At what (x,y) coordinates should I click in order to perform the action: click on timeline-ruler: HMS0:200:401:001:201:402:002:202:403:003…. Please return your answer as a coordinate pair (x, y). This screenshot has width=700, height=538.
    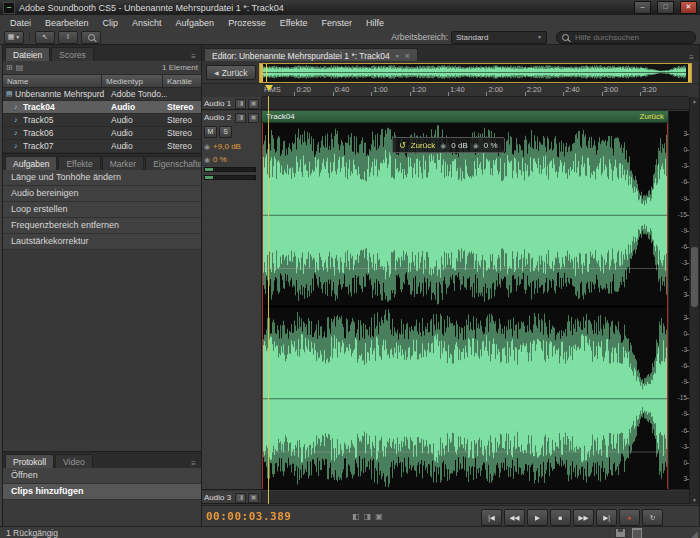
    Looking at the image, I should click on (475, 90).